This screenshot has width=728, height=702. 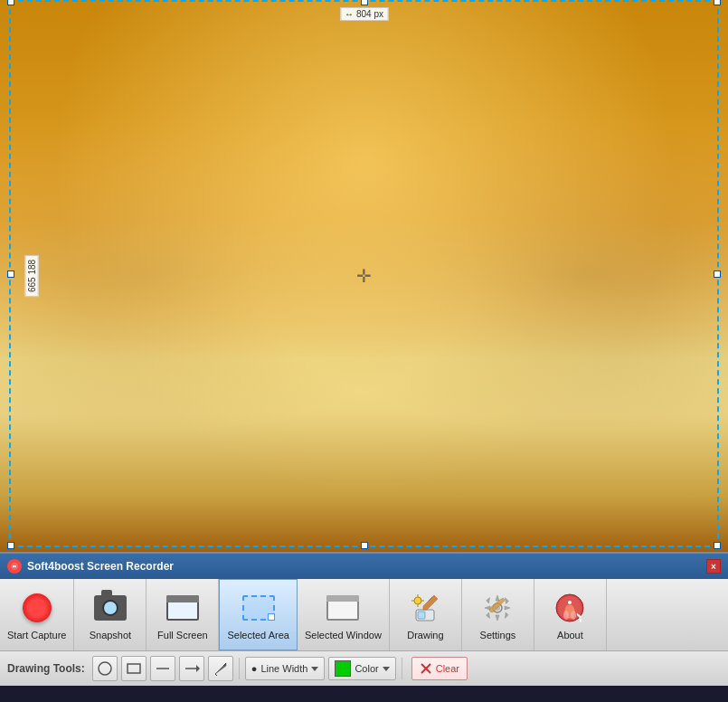 What do you see at coordinates (37, 608) in the screenshot?
I see `record-icon` at bounding box center [37, 608].